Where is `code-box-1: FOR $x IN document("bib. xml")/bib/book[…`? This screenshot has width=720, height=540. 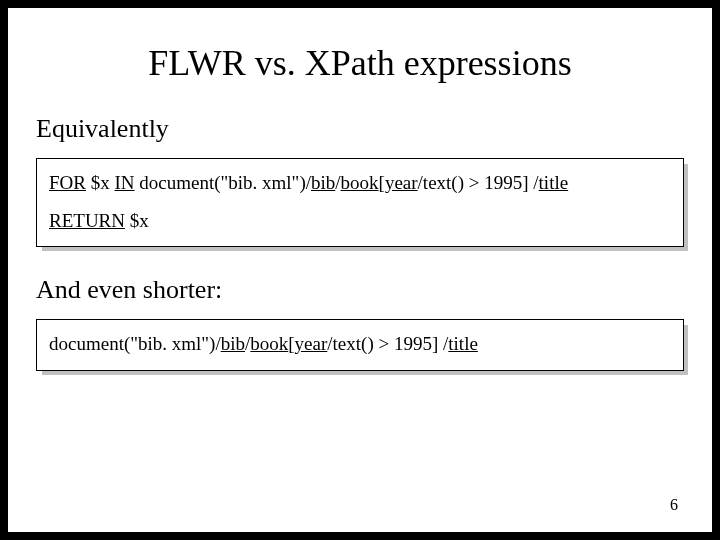 code-box-1: FOR $x IN document("bib. xml")/bib/book[… is located at coordinates (360, 202).